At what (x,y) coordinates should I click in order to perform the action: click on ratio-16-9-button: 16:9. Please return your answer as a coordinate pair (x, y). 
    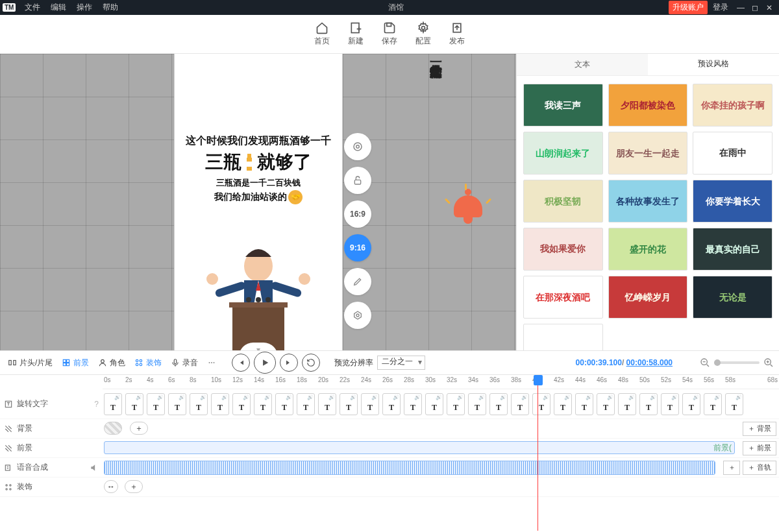
    Looking at the image, I should click on (358, 214).